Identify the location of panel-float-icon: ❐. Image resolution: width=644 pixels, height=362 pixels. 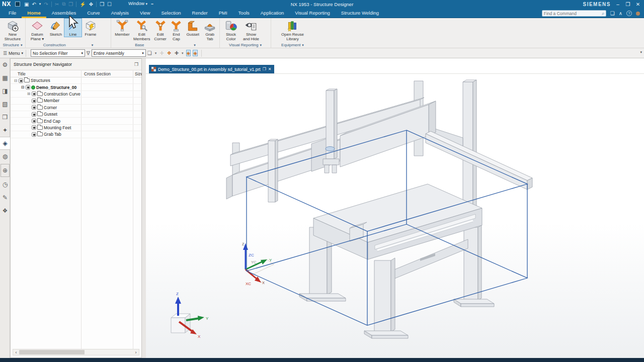
(136, 64).